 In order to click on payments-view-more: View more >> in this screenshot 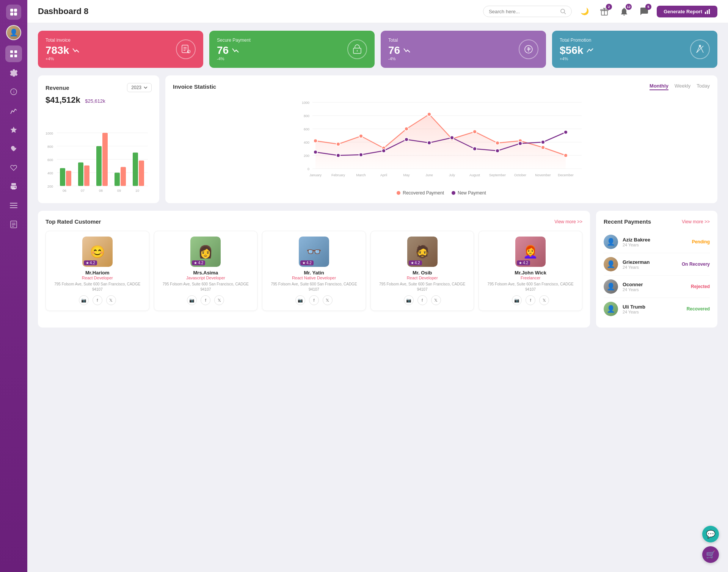, I will do `click(696, 222)`.